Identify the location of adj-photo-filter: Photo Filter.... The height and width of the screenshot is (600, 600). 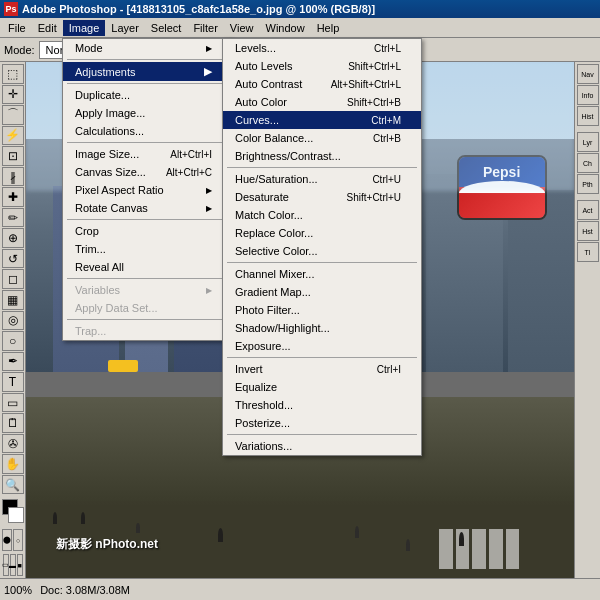
(322, 310).